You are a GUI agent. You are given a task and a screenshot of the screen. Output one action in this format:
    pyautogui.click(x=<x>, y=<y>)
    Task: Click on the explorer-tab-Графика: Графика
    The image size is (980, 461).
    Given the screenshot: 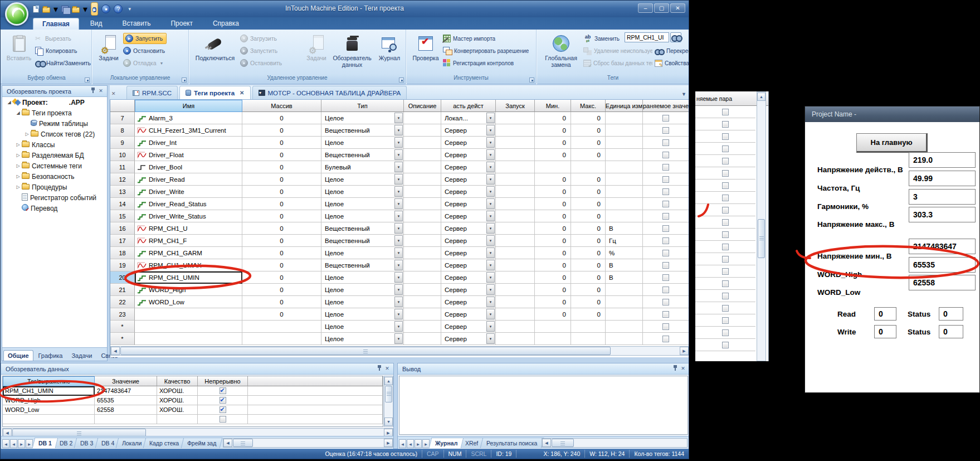 What is the action you would take?
    pyautogui.click(x=51, y=356)
    